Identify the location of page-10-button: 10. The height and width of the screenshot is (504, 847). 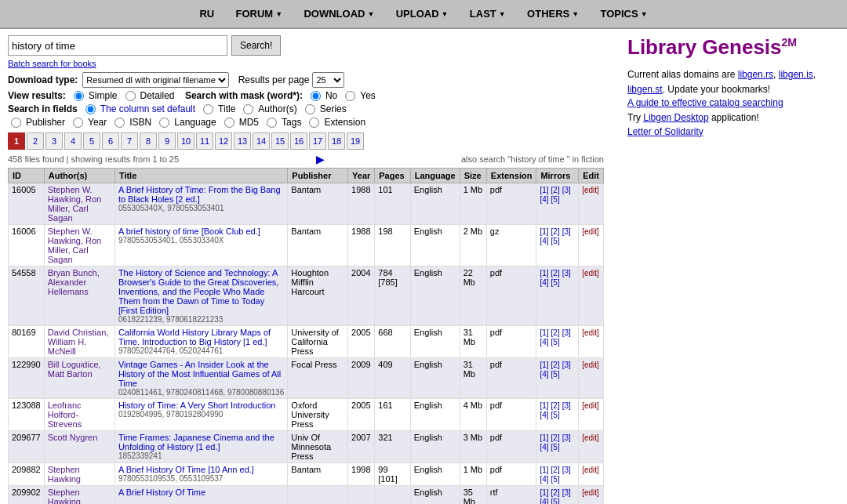
(186, 141).